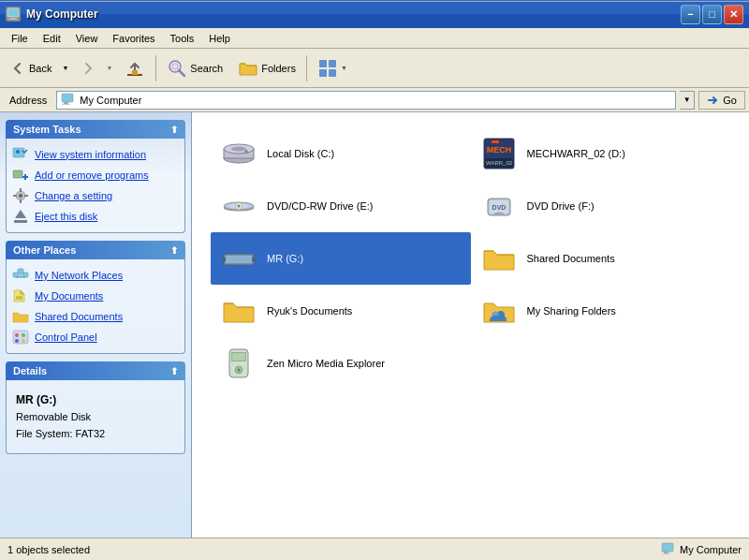  Describe the element at coordinates (87, 38) in the screenshot. I see `menu-item-view: View` at that location.